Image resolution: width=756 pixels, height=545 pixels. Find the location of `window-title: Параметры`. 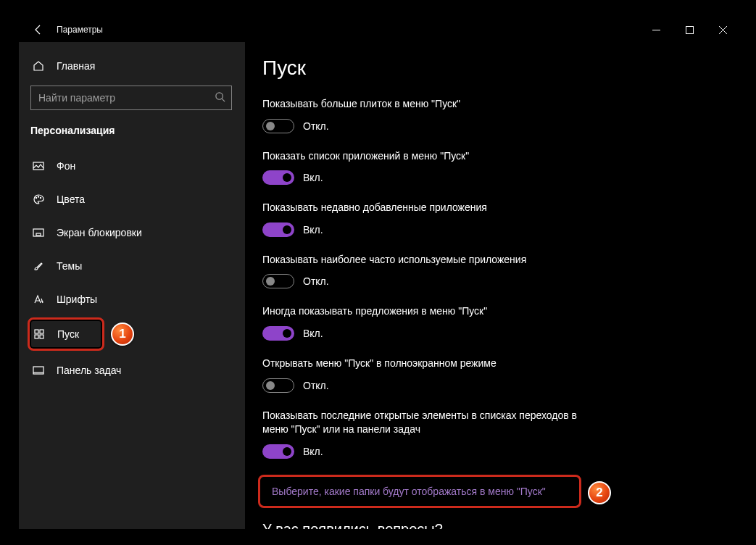

window-title: Параметры is located at coordinates (80, 30).